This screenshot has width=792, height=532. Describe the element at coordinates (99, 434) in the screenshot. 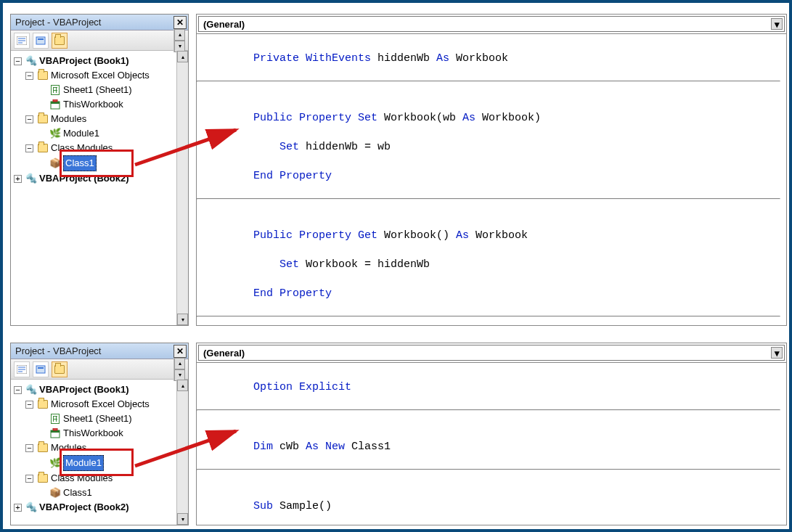

I see `project-explorer-bottom: Project - VBAProject ✕ ▴▾ −🔩VBAProject (…` at that location.